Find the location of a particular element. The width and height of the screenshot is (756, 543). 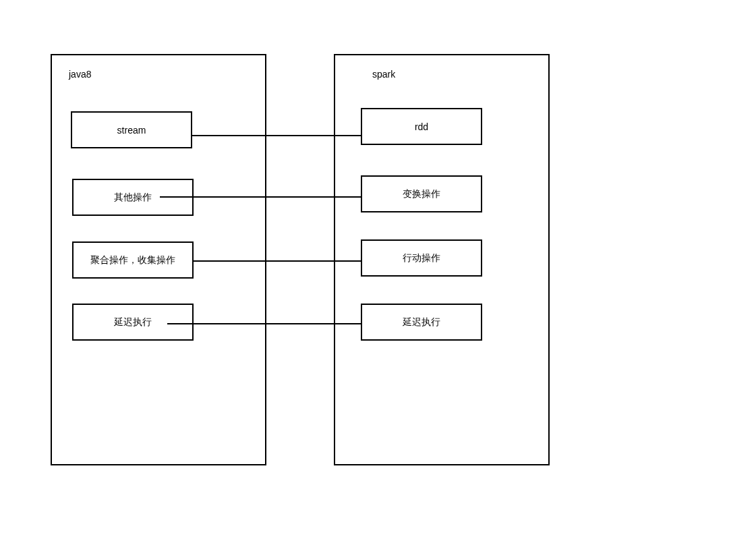

transform-ops-box: 变换操作 is located at coordinates (421, 194).